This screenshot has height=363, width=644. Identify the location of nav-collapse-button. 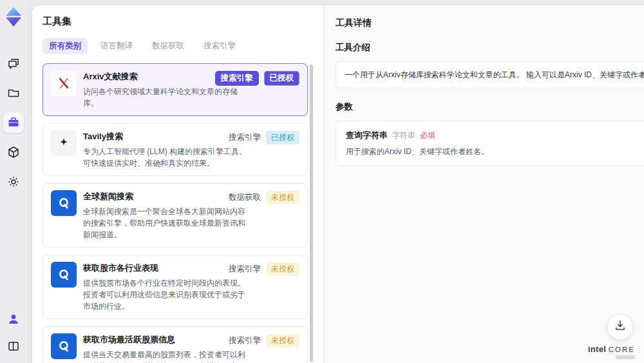
(14, 346).